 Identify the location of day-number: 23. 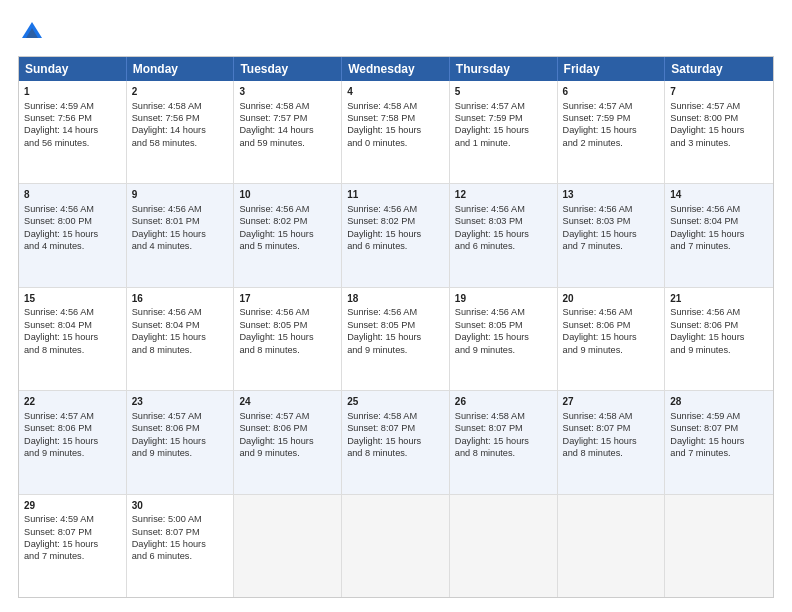
(180, 402).